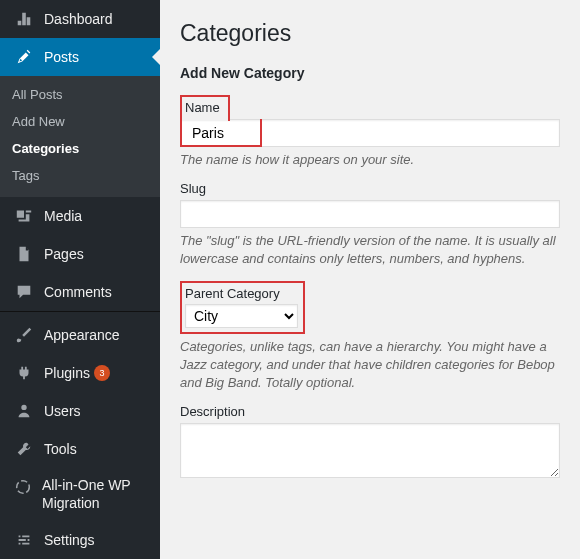 Image resolution: width=580 pixels, height=559 pixels. What do you see at coordinates (24, 335) in the screenshot?
I see `brush-icon` at bounding box center [24, 335].